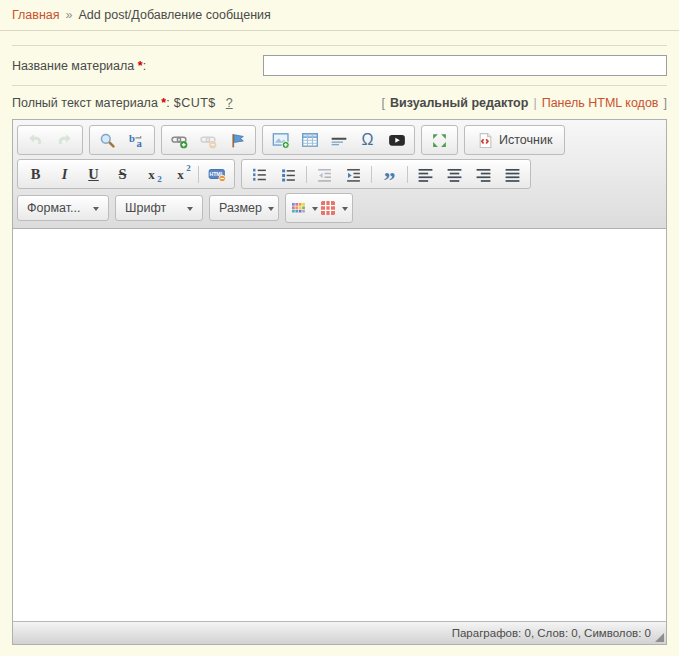 Image resolution: width=679 pixels, height=656 pixels. What do you see at coordinates (138, 66) in the screenshot?
I see `title-field-label: Название материала *:` at bounding box center [138, 66].